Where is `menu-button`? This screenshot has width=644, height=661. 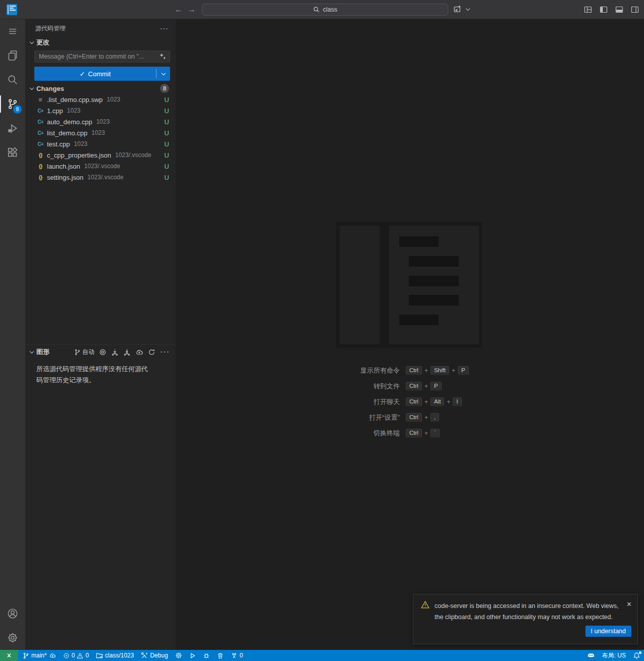
menu-button is located at coordinates (13, 31).